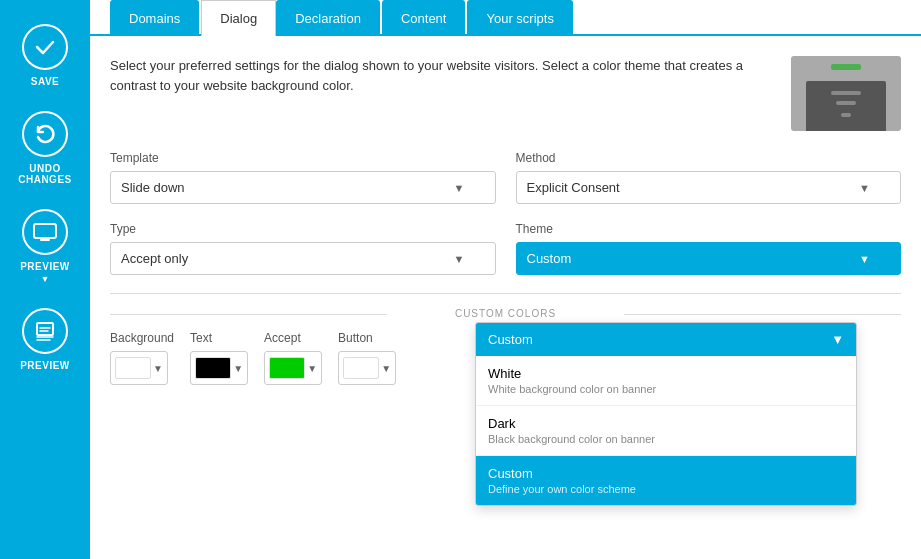  I want to click on theme-custom-subtitle: Define your own color scheme, so click(666, 489).